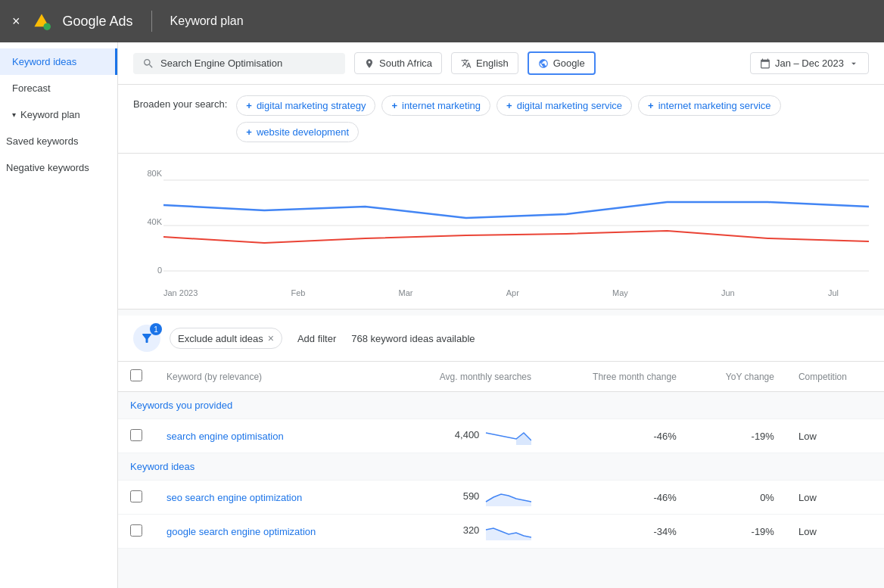  Describe the element at coordinates (513, 293) in the screenshot. I see `x-label-apr: Apr` at that location.